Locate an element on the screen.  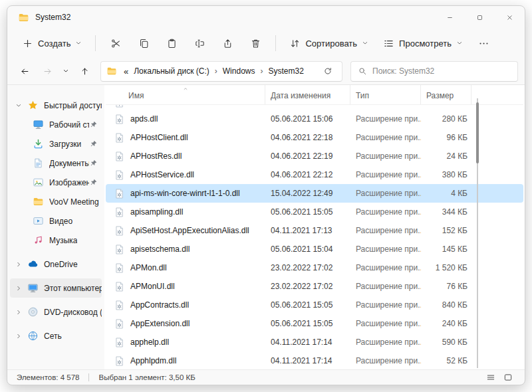
sidebar-item-label: OneDrive is located at coordinates (61, 264).